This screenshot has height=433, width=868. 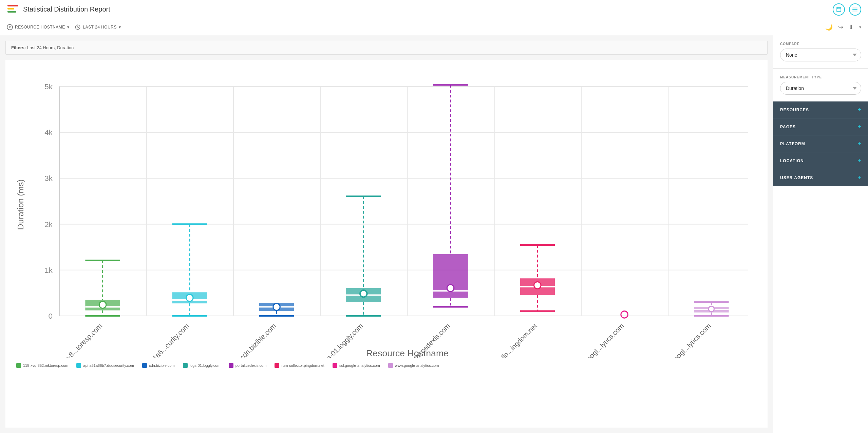 What do you see at coordinates (847, 10) in the screenshot?
I see `header-actions` at bounding box center [847, 10].